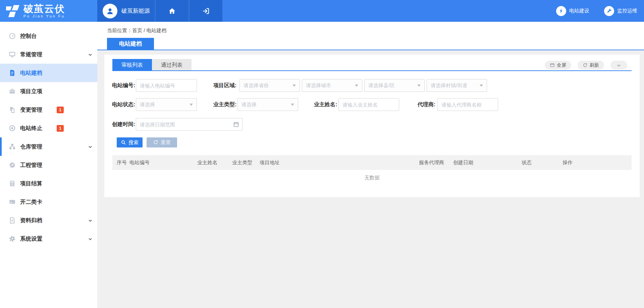  What do you see at coordinates (12, 73) in the screenshot?
I see `document-icon` at bounding box center [12, 73].